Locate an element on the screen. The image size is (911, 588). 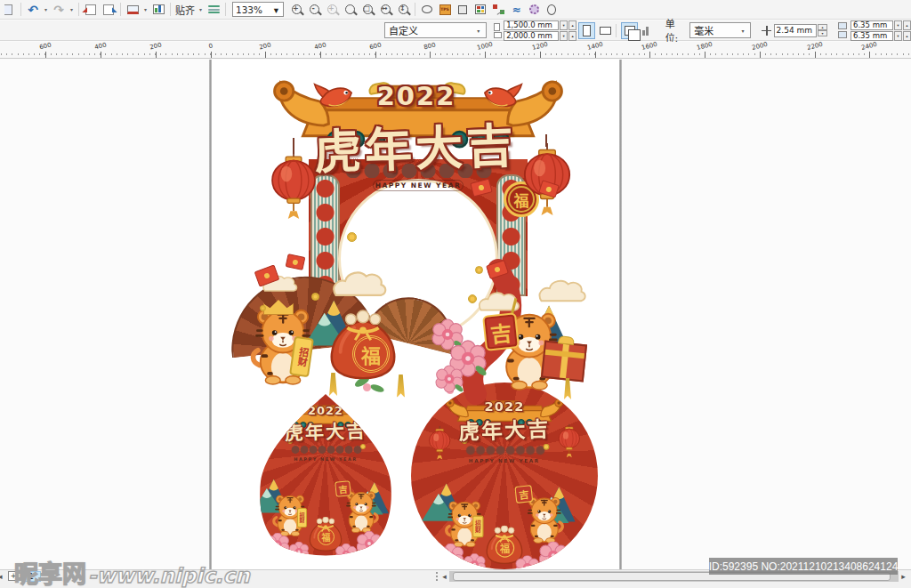
width-up-spinner: ▴ is located at coordinates (573, 25).